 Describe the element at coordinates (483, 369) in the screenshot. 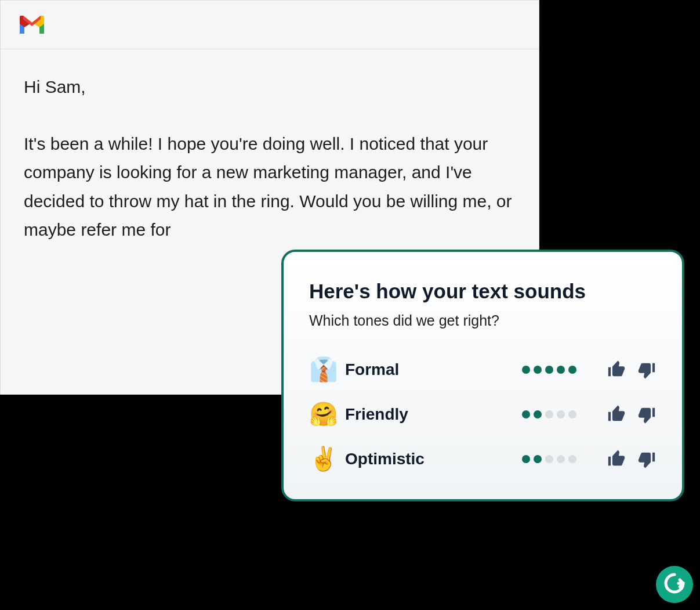

I see `tone-row: 👔Formal` at that location.